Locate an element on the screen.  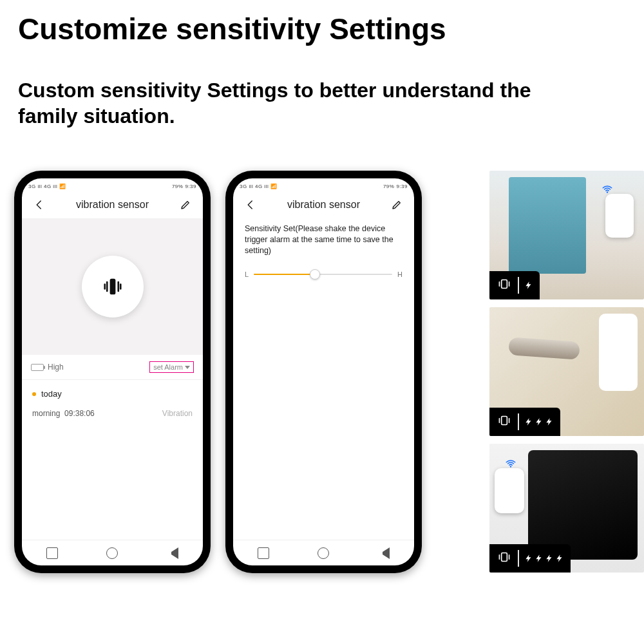
sensitivity-slider-row: L H is located at coordinates (323, 274).